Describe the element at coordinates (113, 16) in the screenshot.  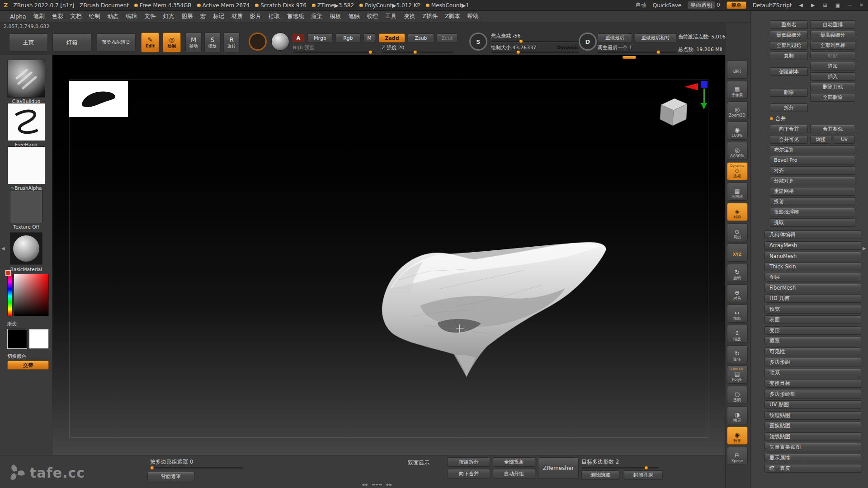
I see `menu-item: 动态` at that location.